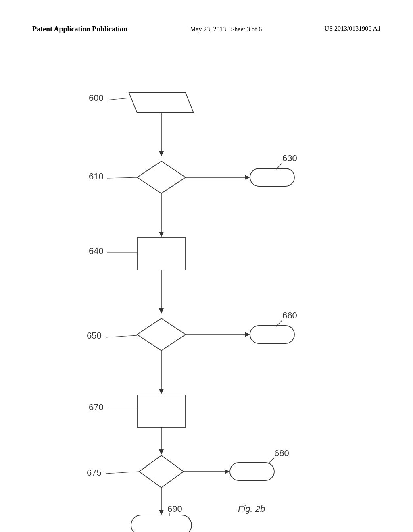 The width and height of the screenshot is (413, 532). I want to click on header-left: Patent Application Publication, so click(80, 29).